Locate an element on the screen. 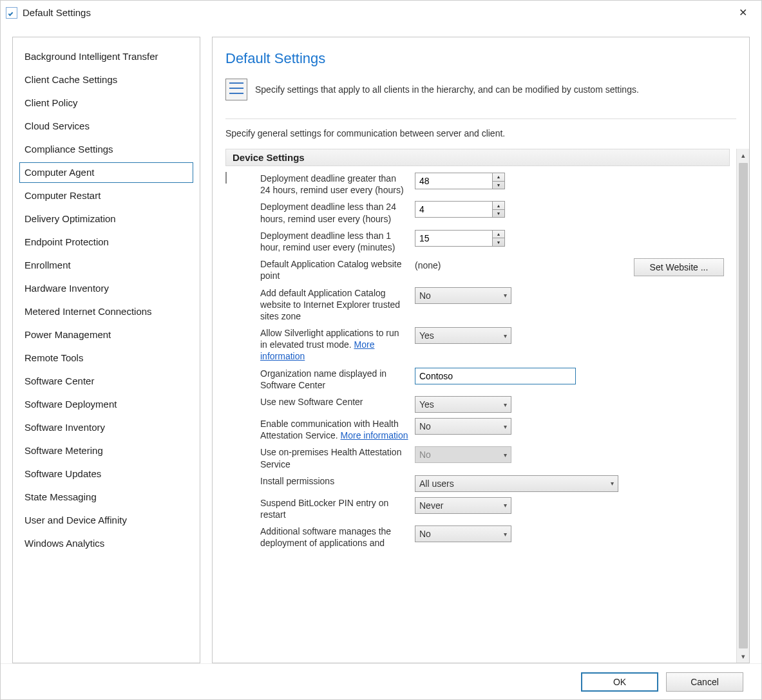  spinner-deadline-lt24: ▲▼ is located at coordinates (460, 209).